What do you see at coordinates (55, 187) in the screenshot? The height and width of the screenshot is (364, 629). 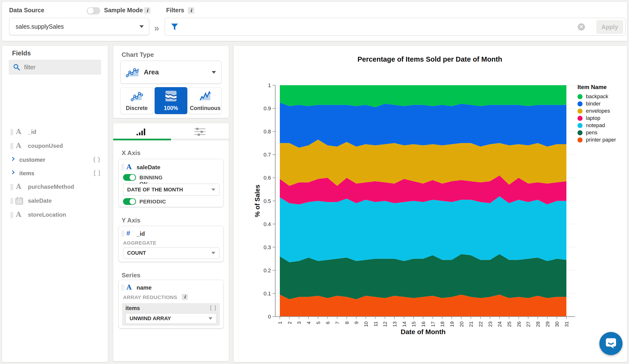 I see `field-row-purchasemethod: A purchaseMethod` at bounding box center [55, 187].